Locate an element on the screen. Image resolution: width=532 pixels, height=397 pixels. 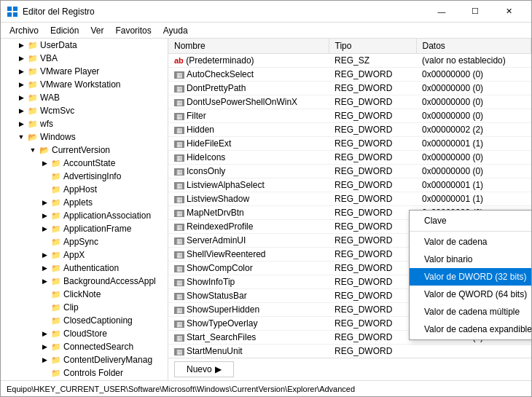
ctx-valor-cadena-expandible: Valor de cadena expandible is located at coordinates (471, 329).